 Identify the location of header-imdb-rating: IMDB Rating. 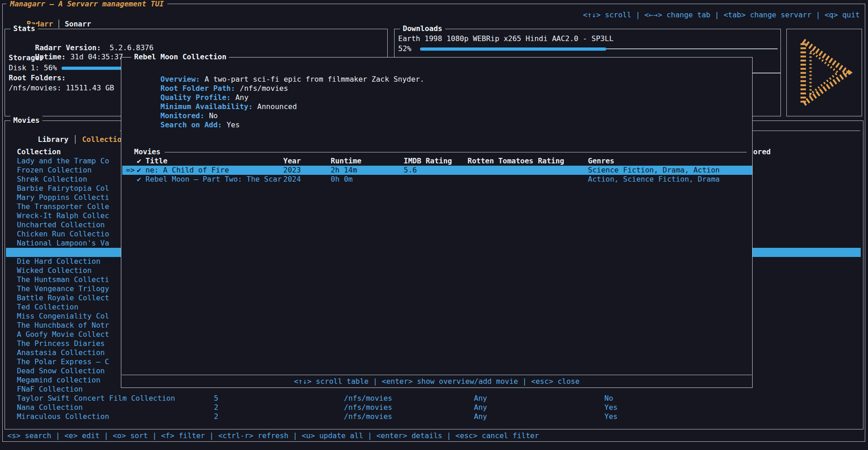
(428, 161).